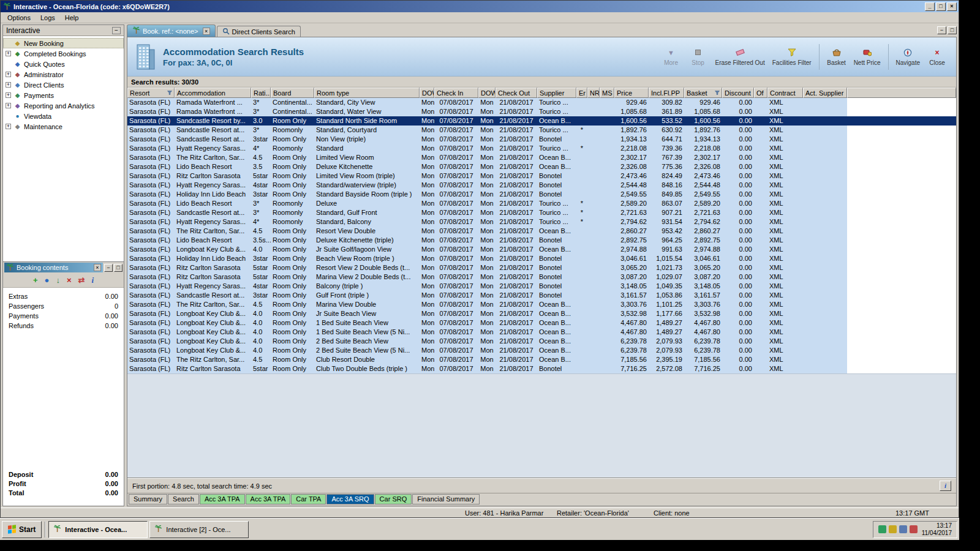  I want to click on bottom-tab-acc-3a-srq: Acc 3A SRQ, so click(350, 500).